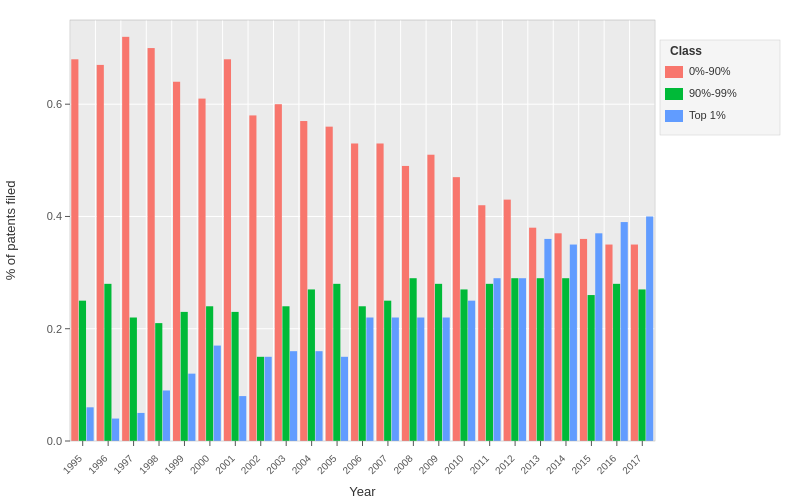  What do you see at coordinates (54, 329) in the screenshot?
I see `svg-text: 0.2` at bounding box center [54, 329].